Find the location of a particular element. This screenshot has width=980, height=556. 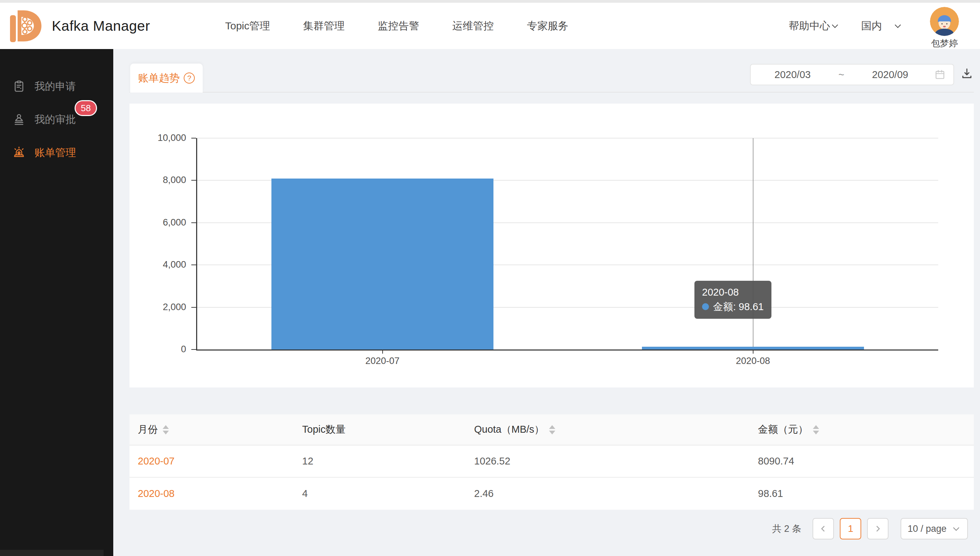

month-link: 2020-07 is located at coordinates (156, 461).